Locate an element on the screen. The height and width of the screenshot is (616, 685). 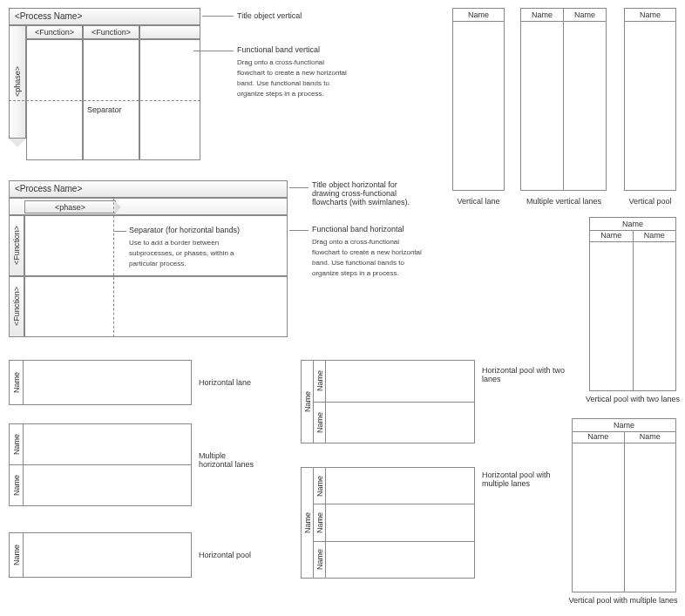
cff-v-func2: <Function> is located at coordinates (112, 32).